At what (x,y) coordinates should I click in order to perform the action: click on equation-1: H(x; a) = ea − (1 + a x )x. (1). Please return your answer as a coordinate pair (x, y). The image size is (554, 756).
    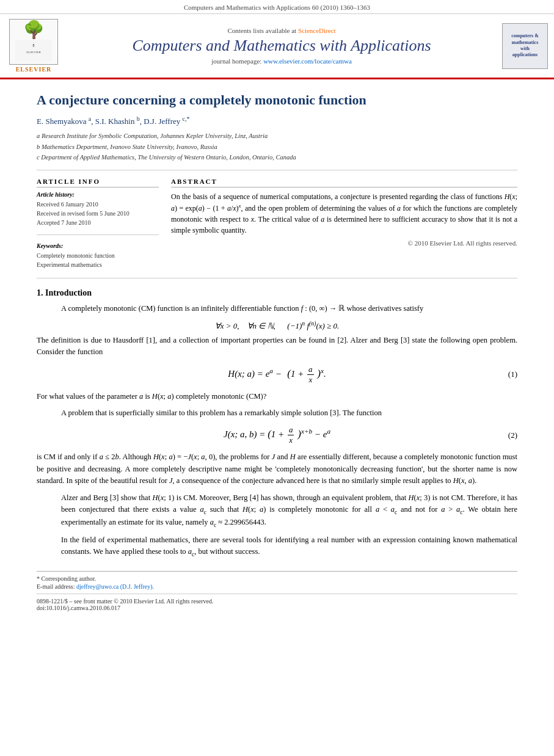
    Looking at the image, I should click on (277, 375).